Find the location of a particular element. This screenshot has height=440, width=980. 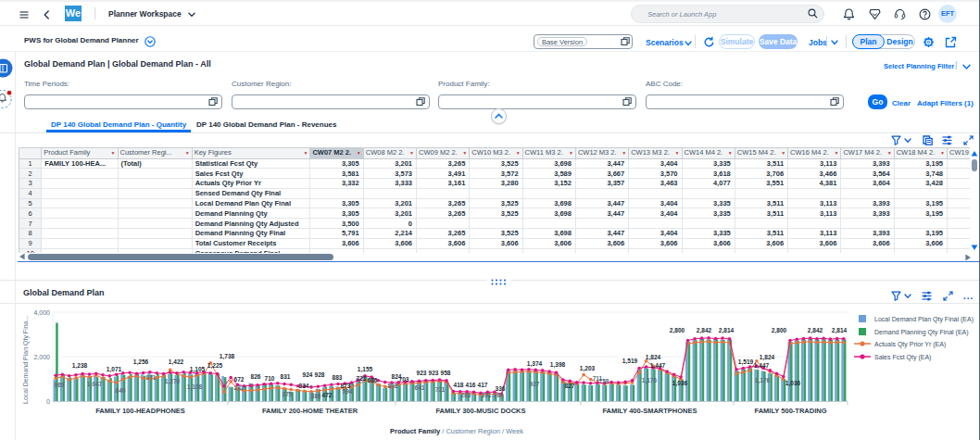

svg-text: 803 is located at coordinates (393, 385).